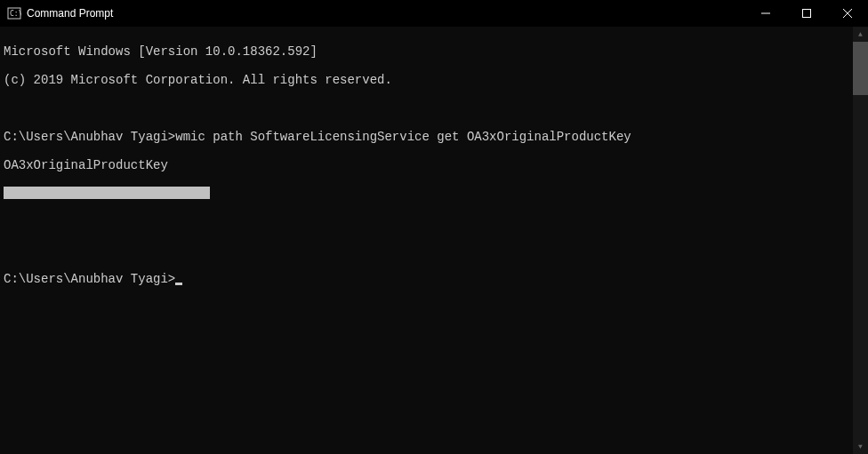 This screenshot has height=454, width=868. I want to click on command-text: wmic path SoftwareLicensingService get O…, so click(403, 137).